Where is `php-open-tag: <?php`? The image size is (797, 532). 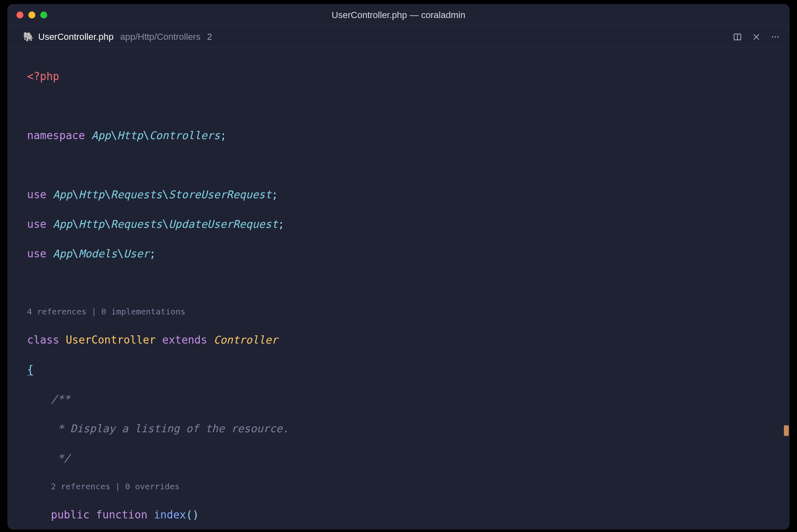 php-open-tag: <?php is located at coordinates (43, 76).